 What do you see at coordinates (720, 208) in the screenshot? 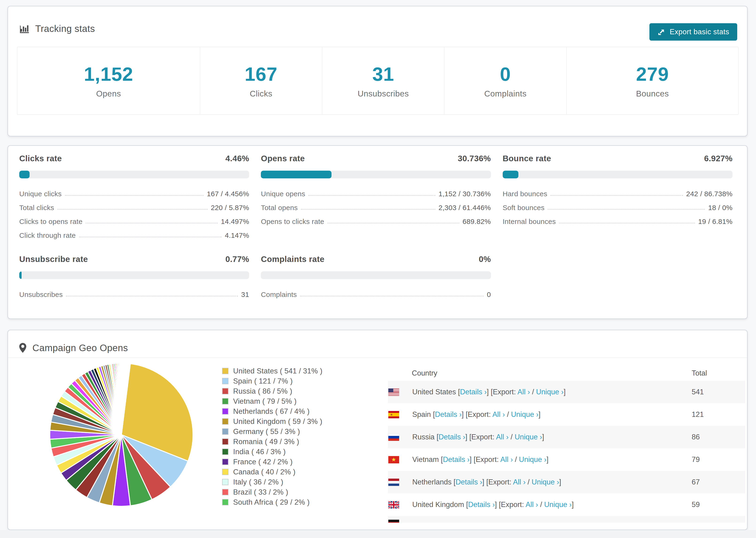
I see `rate-row-value: 18 / 0%` at bounding box center [720, 208].